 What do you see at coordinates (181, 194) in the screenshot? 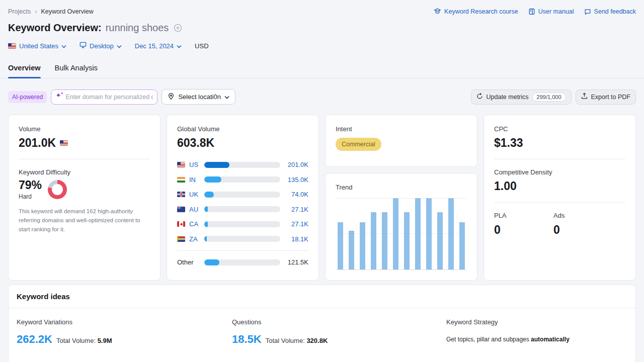
I see `uk-flag-icon` at bounding box center [181, 194].